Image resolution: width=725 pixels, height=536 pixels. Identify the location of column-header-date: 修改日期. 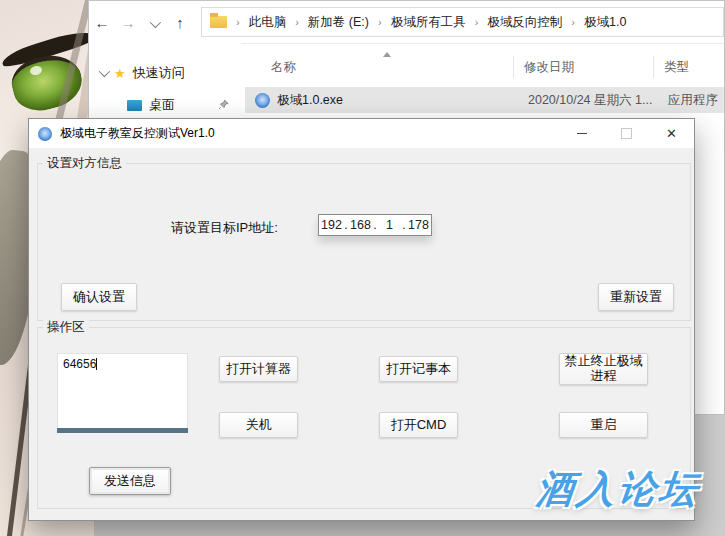
(549, 68).